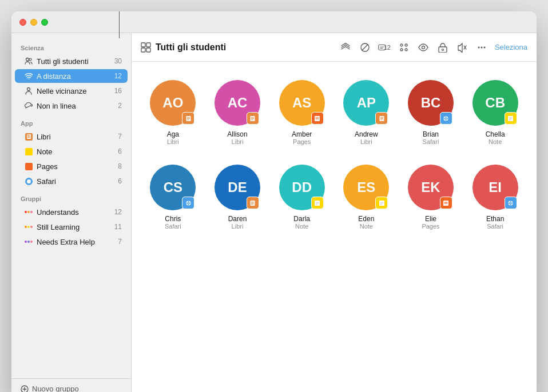 This screenshot has width=548, height=392. Describe the element at coordinates (71, 76) in the screenshot. I see `sidebar-item-a-distanza: A distanza 12` at that location.